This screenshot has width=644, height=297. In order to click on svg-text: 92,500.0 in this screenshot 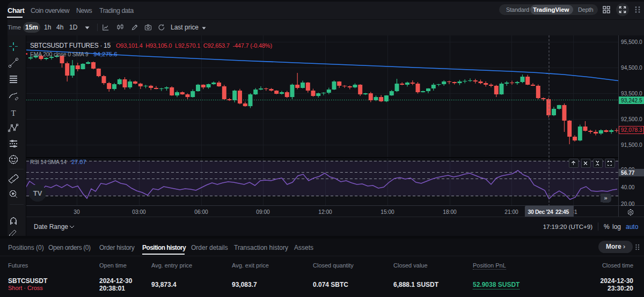, I will do `click(632, 119)`.